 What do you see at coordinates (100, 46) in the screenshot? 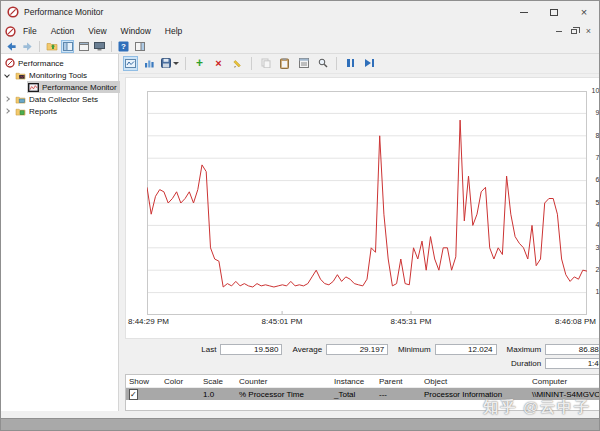
I see `export-list-button` at bounding box center [100, 46].